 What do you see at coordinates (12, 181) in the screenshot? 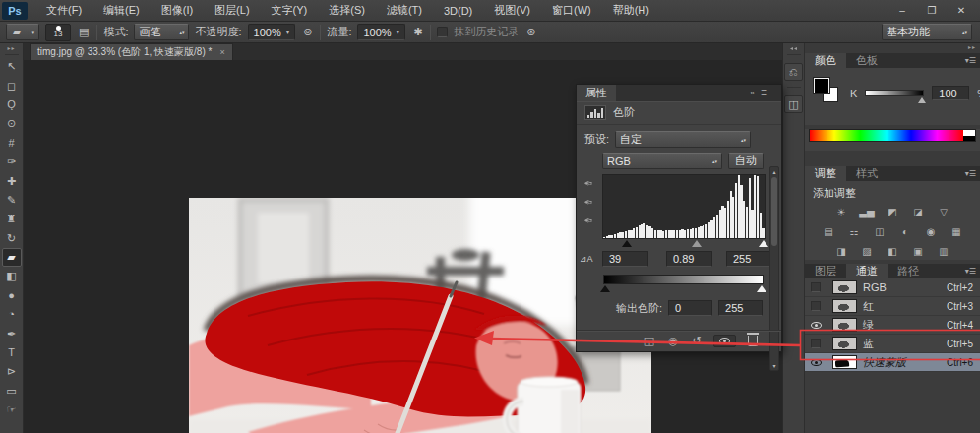
I see `tool-healing: ✚` at bounding box center [12, 181].